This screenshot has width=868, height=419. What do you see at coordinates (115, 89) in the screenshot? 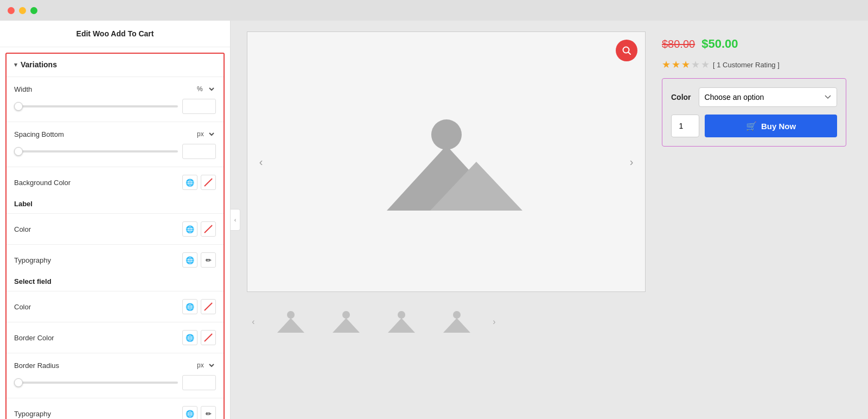
I see `width-field-row: Width %pxem` at bounding box center [115, 89].